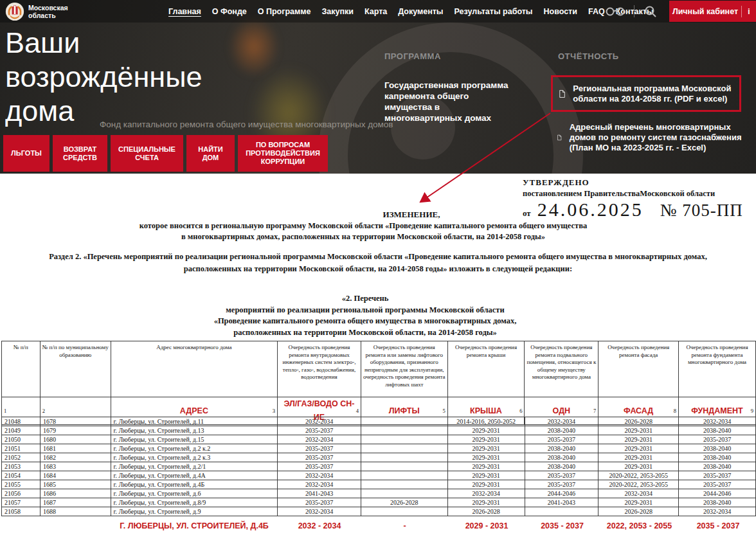 This screenshot has width=756, height=542. What do you see at coordinates (717, 526) in the screenshot?
I see `annotation-cell-9: 2035 - 2037` at bounding box center [717, 526].